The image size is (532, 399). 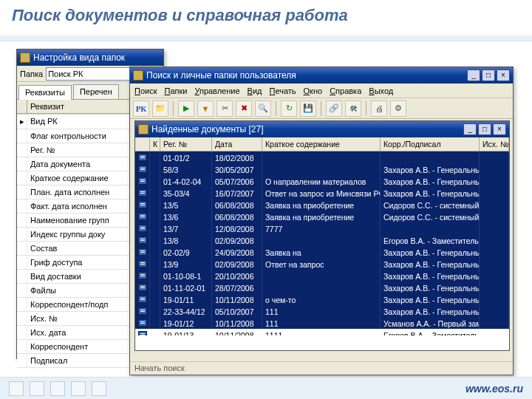 I want to click on close-button: ×, so click(x=503, y=75).